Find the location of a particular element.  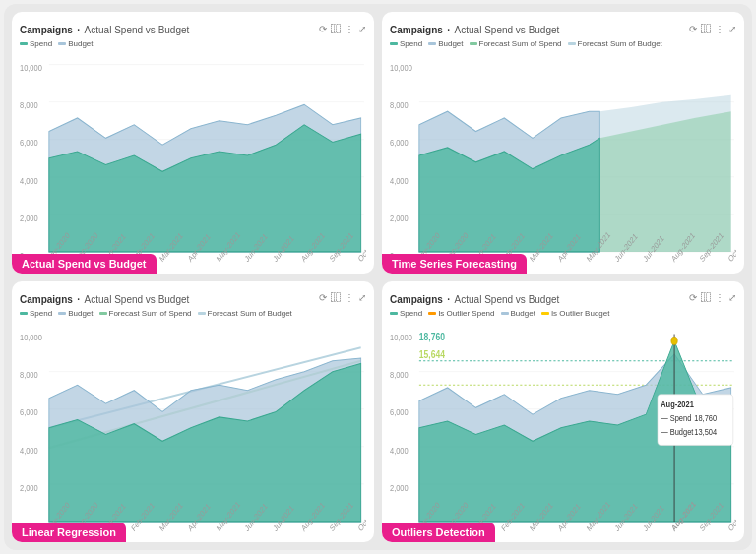

legend-item-budget-3: Budget is located at coordinates (75, 313).